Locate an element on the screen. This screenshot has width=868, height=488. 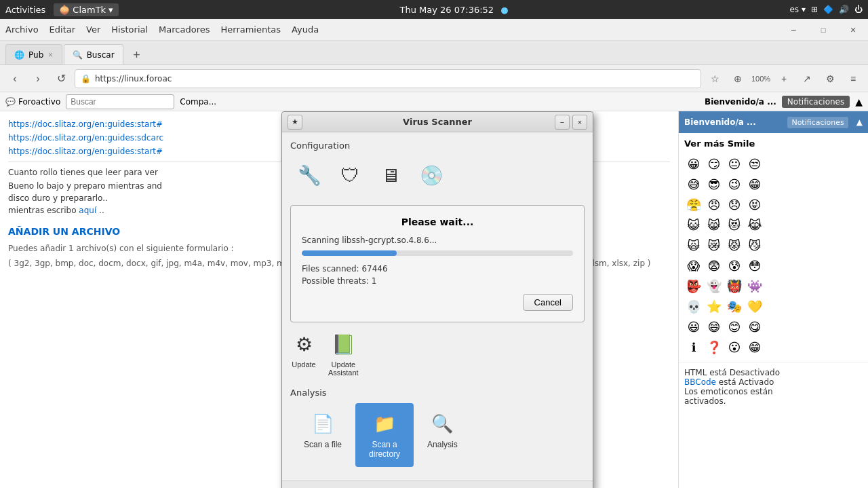
open-btn: ↗ is located at coordinates (807, 79).